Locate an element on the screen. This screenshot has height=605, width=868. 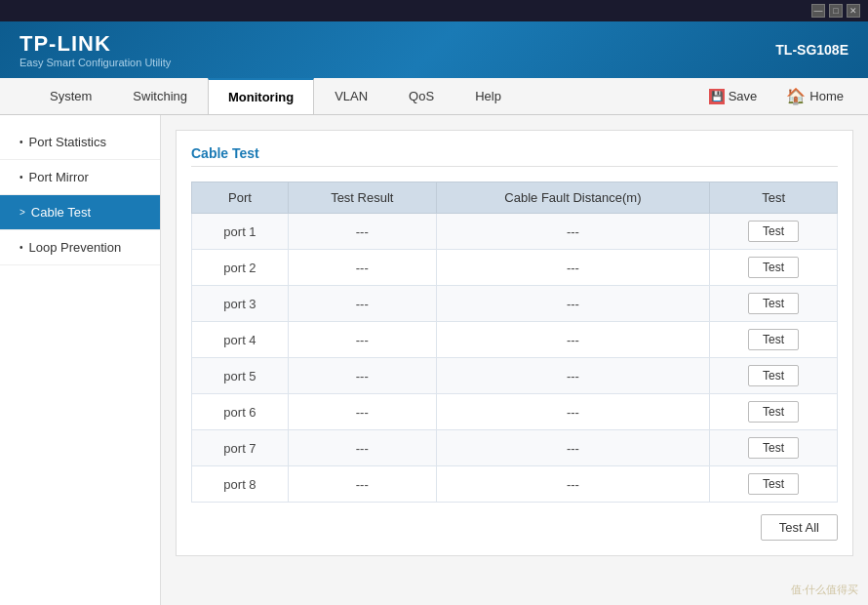
tab-help: Help is located at coordinates (488, 96).